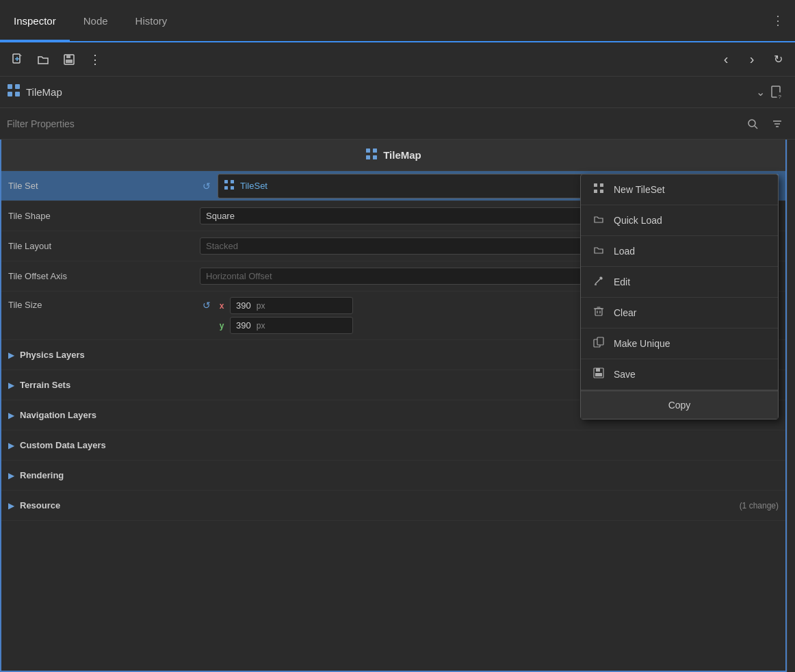 Image resolution: width=795 pixels, height=672 pixels. I want to click on tilemap-chevron-icon: ⌄, so click(761, 92).